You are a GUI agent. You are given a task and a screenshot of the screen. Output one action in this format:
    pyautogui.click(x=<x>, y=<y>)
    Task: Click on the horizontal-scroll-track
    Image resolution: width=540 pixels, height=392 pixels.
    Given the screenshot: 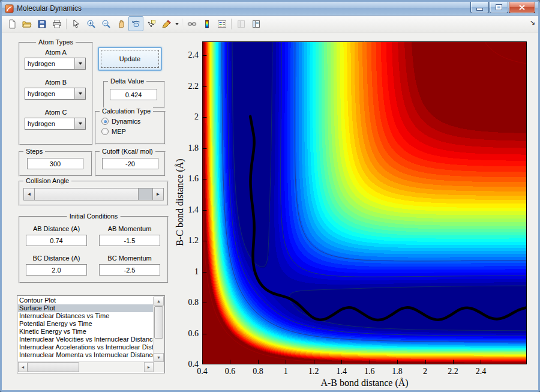 What is the action you would take?
    pyautogui.click(x=112, y=367)
    